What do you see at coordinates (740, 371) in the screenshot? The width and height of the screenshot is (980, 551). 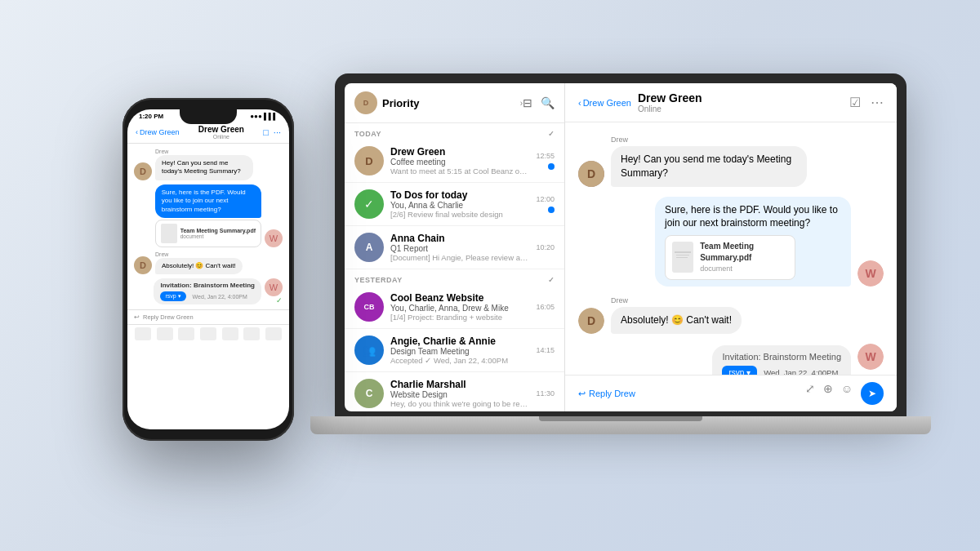 I see `chat-rsvp-button: rsvp ▾` at bounding box center [740, 371].